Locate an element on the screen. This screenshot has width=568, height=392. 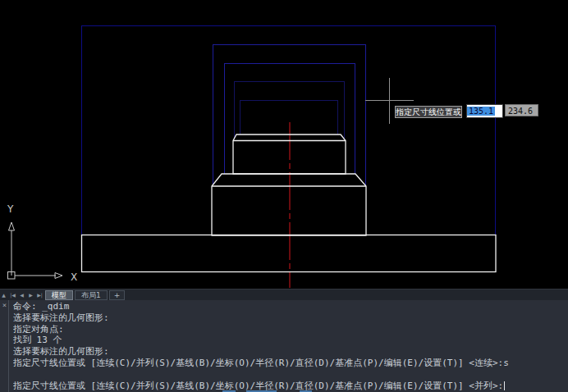
dynamic-input-prompt: 指定尺寸线位置或 is located at coordinates (428, 112).